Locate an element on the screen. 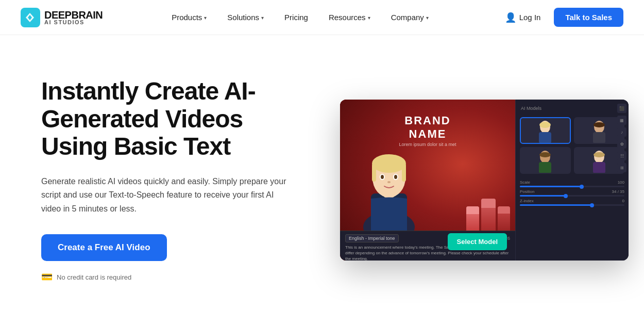 The image size is (644, 325). language-badge: English - Imperial tone is located at coordinates (372, 238).